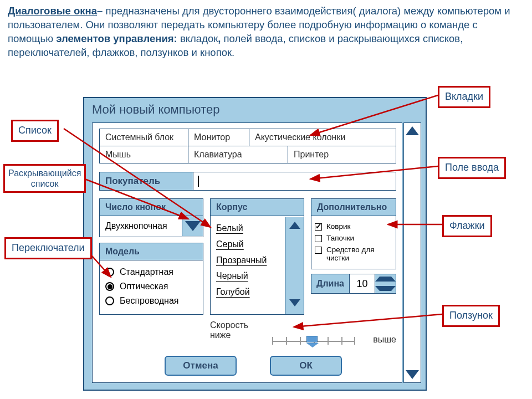 Image resolution: width=532 pixels, height=399 pixels. What do you see at coordinates (151, 218) in the screenshot?
I see `buttons-count-panel: Число кнопок Двухкнопочная` at bounding box center [151, 218].